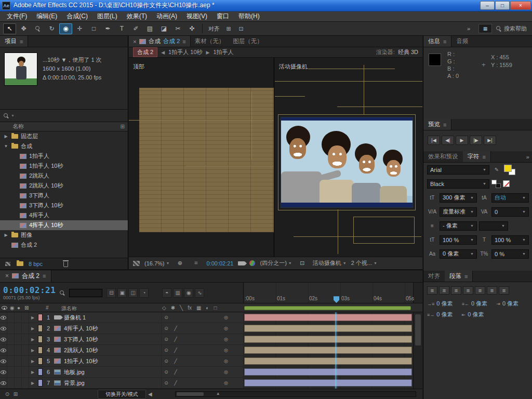 The width and height of the screenshot is (532, 399). What do you see at coordinates (47, 17) in the screenshot?
I see `menu-item-1: 编辑(E)` at bounding box center [47, 17].